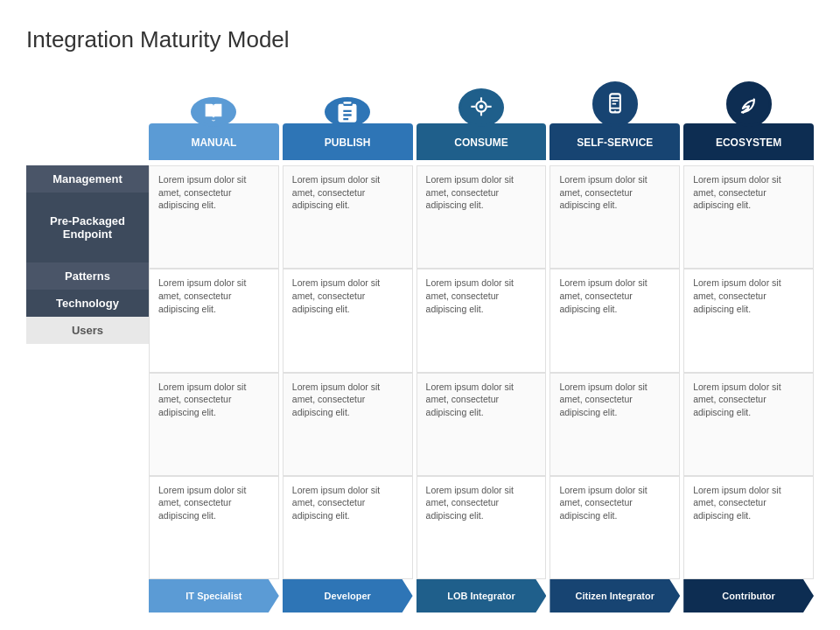 This screenshot has height=630, width=840. Describe the element at coordinates (348, 528) in the screenshot. I see `cell-publish-technology: Lorem ipsum dolor sit amet, consectetur …` at that location.